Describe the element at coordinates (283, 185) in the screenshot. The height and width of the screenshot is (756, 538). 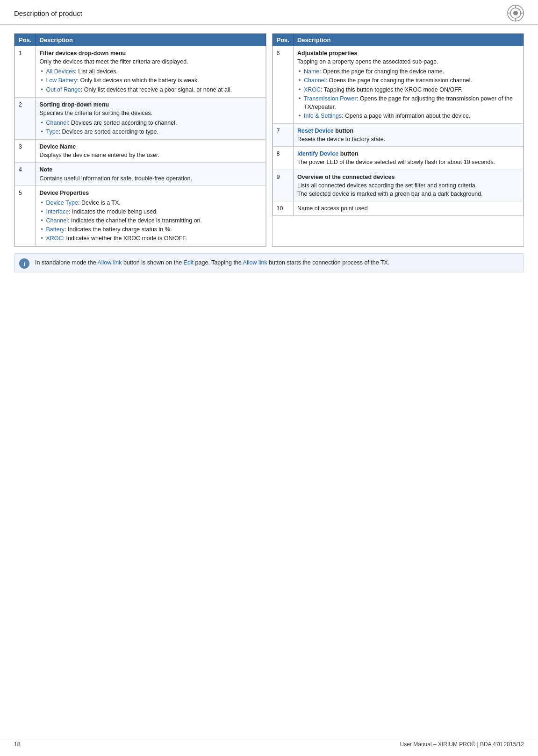
I see `pos-cell: 9` at that location.